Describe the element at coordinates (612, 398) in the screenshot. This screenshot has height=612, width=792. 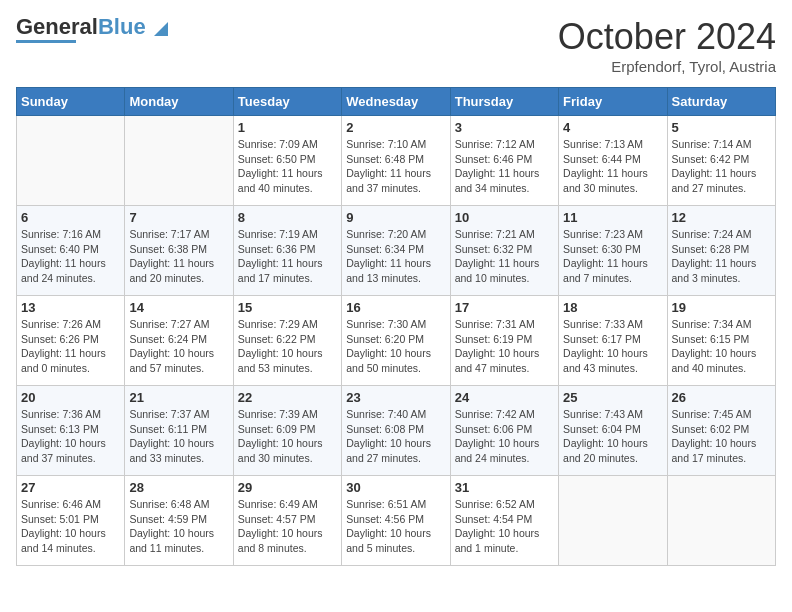
I see `day-number: 25` at that location.